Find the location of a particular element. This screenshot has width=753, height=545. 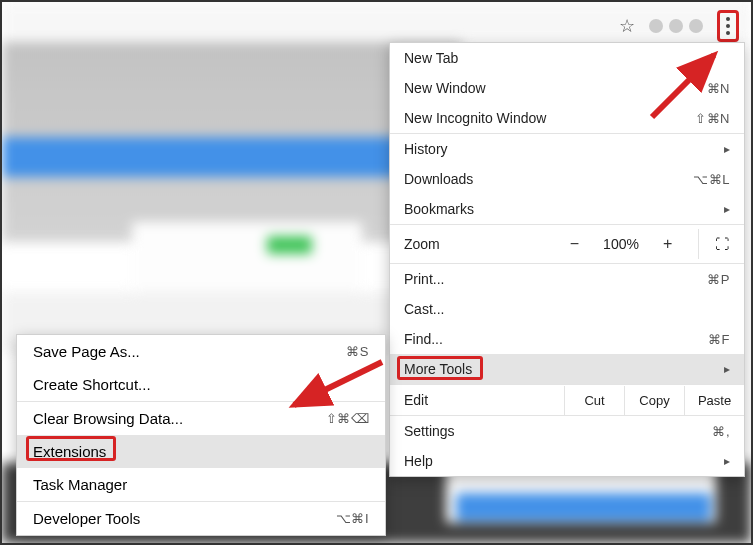

shortcut: ⌥⌘L is located at coordinates (712, 180).